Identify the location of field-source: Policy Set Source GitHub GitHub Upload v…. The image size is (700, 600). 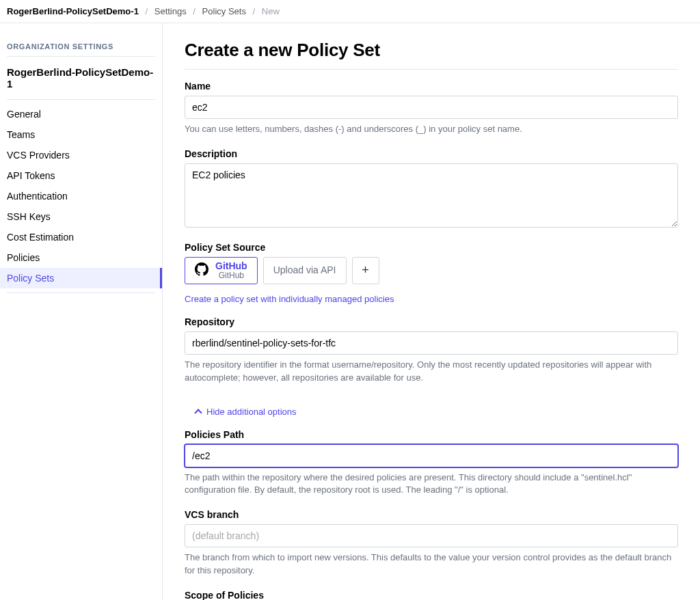
(431, 273).